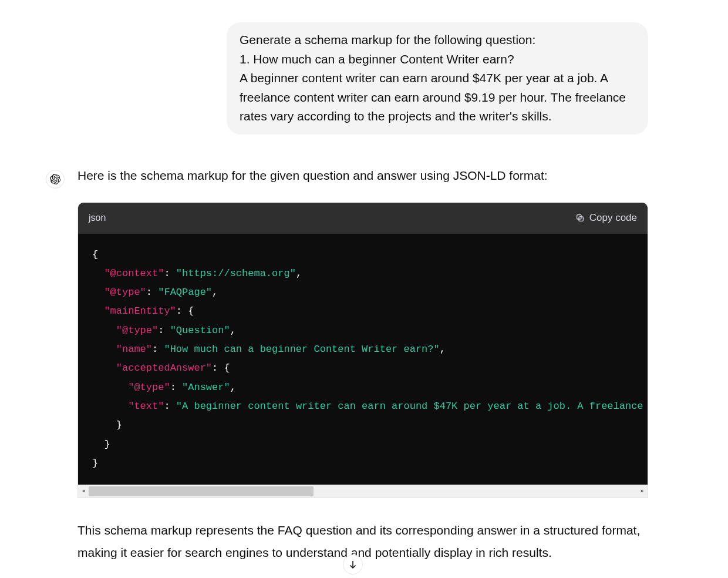 The height and width of the screenshot is (578, 728). Describe the element at coordinates (83, 491) in the screenshot. I see `scrollbar-left-arrow-icon: ◂` at that location.